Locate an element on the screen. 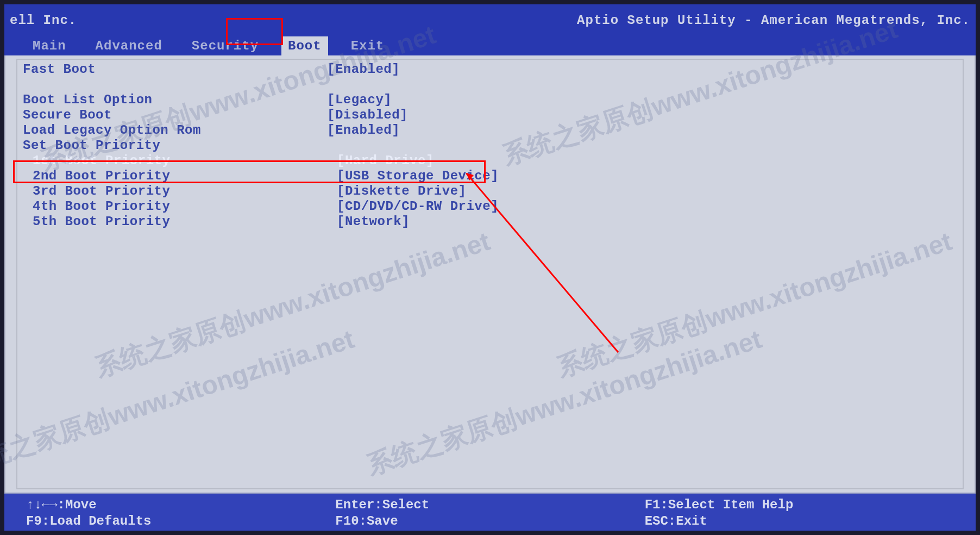  option-boot-list: Boot List Option [Legacy] is located at coordinates (490, 100).